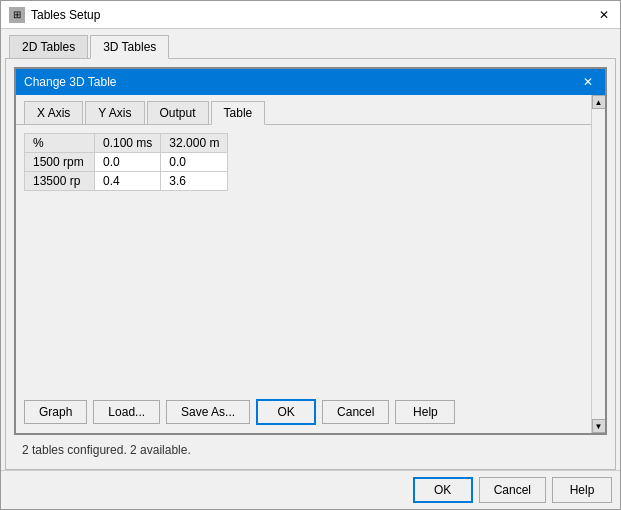  I want to click on outer-close-button: ✕, so click(604, 15).